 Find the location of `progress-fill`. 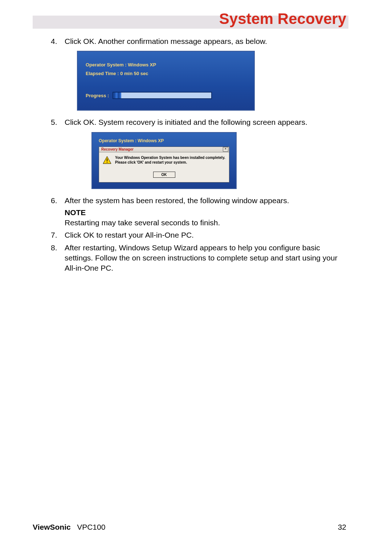

progress-fill is located at coordinates (117, 95).